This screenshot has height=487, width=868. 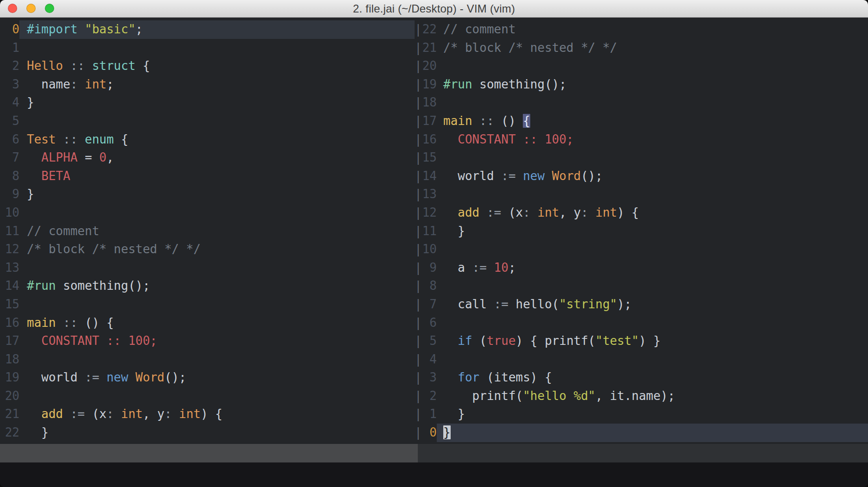 What do you see at coordinates (641, 85) in the screenshot?
I see `code-line: |19#run something();` at bounding box center [641, 85].